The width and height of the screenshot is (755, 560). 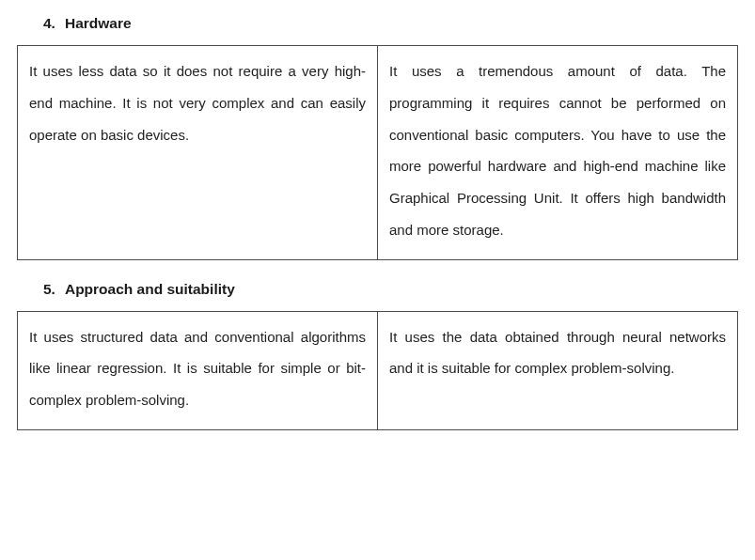 What do you see at coordinates (197, 103) in the screenshot?
I see `cell-text: It uses less data so it does not require…` at bounding box center [197, 103].